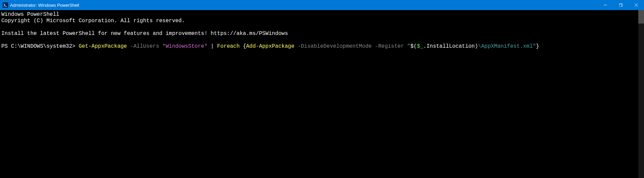 This screenshot has width=644, height=178. I want to click on parameter: -Register, so click(388, 46).